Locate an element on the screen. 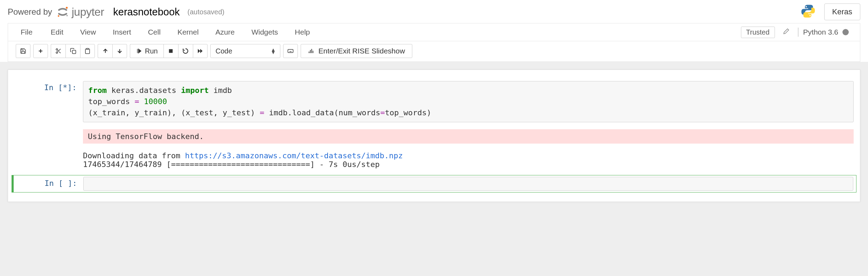 This screenshot has height=276, width=868. menu-cell: Cell is located at coordinates (154, 32).